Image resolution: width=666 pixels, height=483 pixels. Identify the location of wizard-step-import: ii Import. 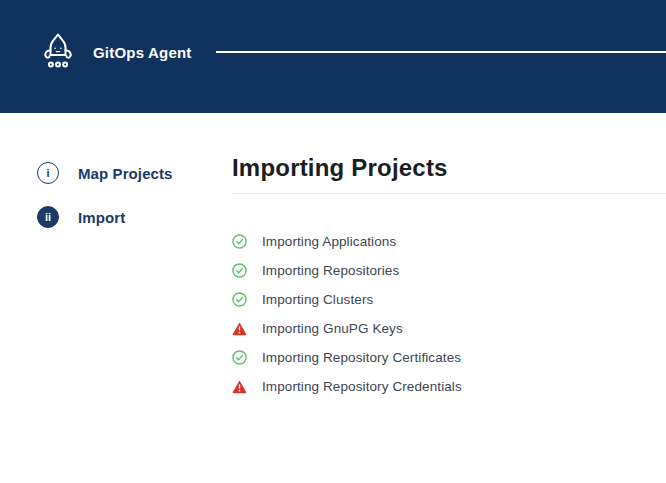
(134, 217).